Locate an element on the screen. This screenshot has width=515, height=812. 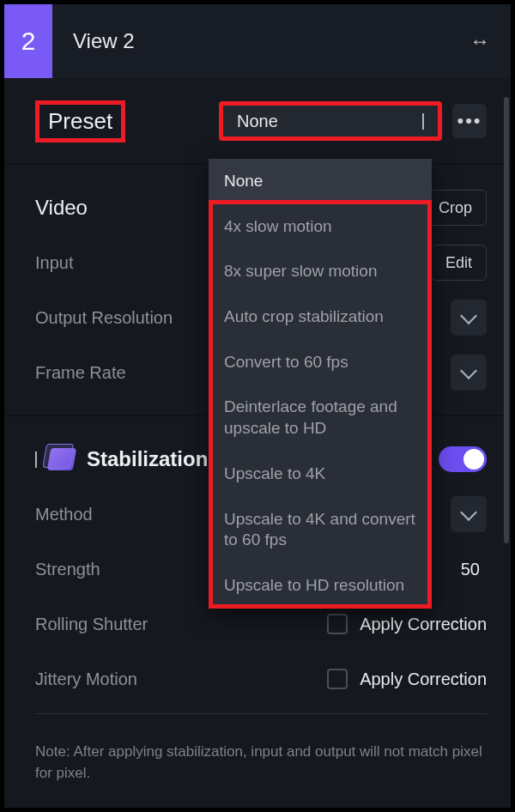
rolling-shutter-checkbox is located at coordinates (337, 624).